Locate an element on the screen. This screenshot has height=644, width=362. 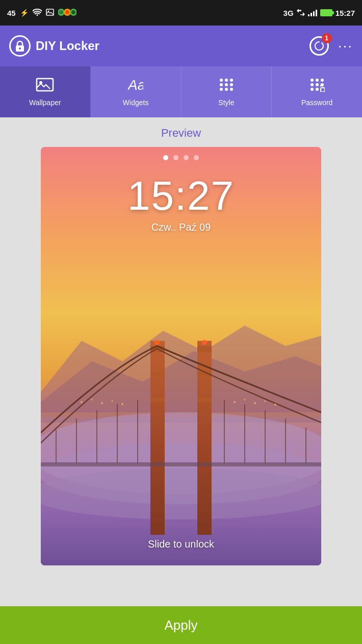
network-type: 3G is located at coordinates (289, 13).